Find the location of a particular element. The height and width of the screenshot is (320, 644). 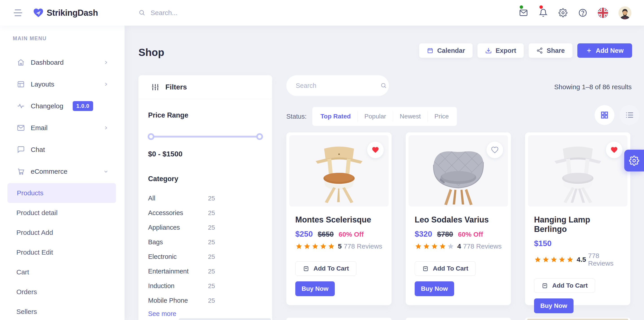

filters-title: Filters is located at coordinates (176, 87).